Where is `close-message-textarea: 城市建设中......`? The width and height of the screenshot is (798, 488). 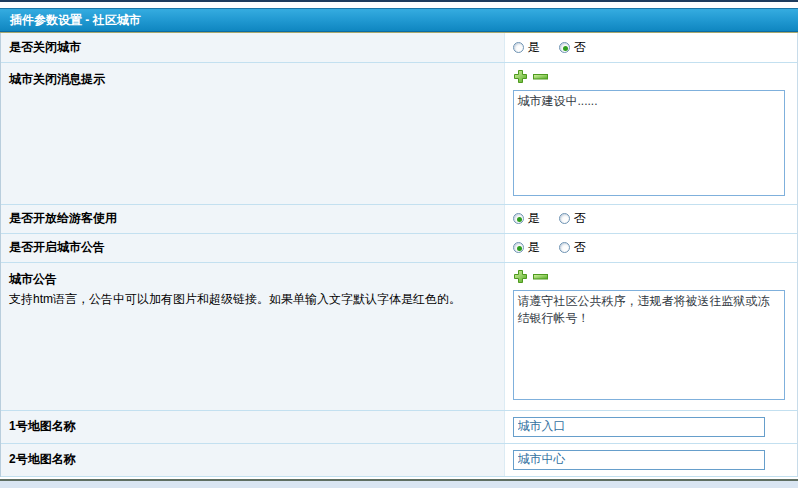 close-message-textarea: 城市建设中...... is located at coordinates (649, 143).